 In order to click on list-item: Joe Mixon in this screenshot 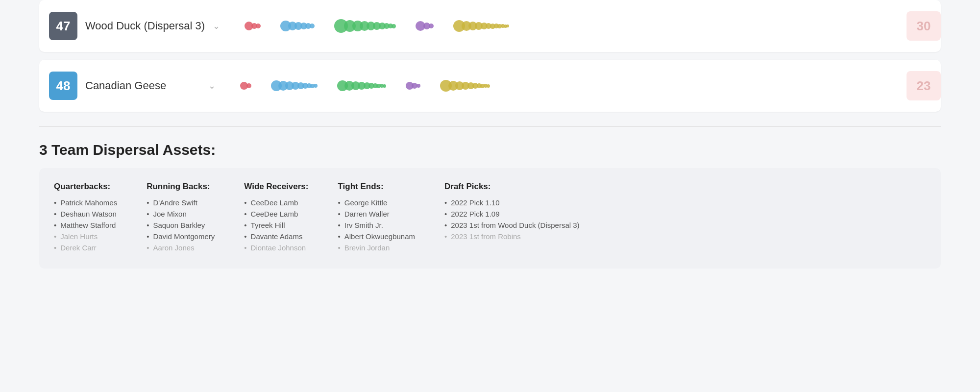, I will do `click(180, 214)`.